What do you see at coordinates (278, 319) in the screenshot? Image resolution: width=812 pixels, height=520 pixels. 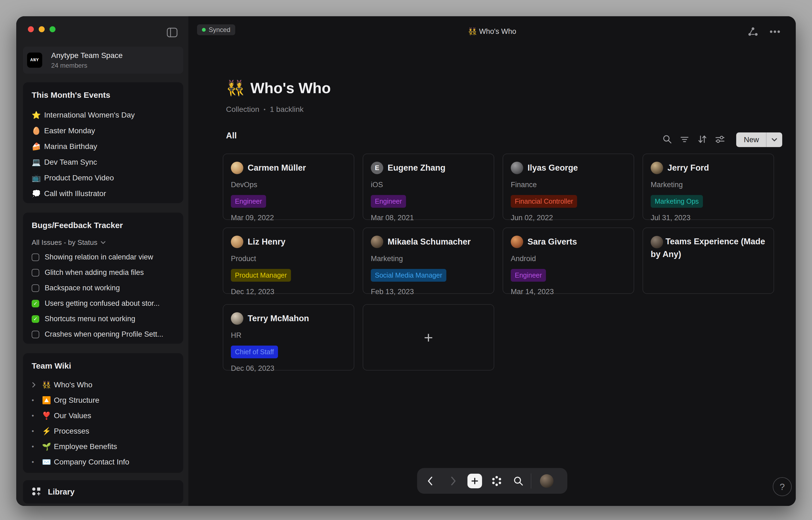 I see `person-name: Terry McMahon` at bounding box center [278, 319].